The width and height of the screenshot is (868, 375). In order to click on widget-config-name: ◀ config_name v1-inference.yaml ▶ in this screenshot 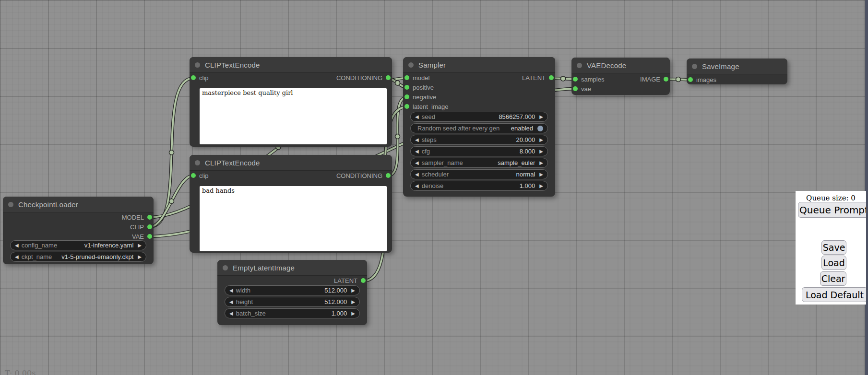, I will do `click(78, 246)`.